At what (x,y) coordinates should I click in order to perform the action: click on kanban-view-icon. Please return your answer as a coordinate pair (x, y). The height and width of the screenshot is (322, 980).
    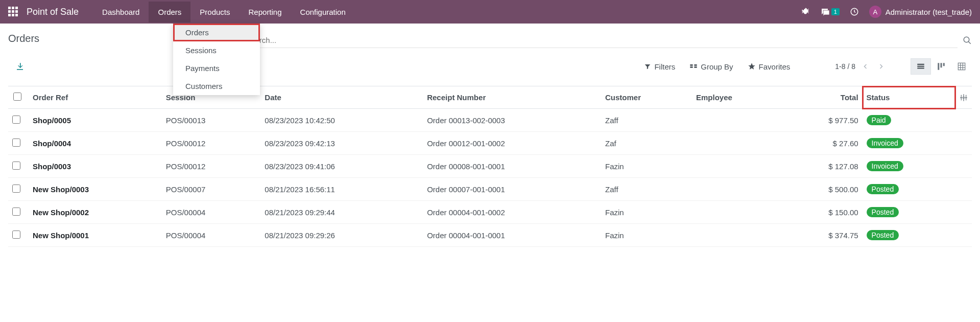
    Looking at the image, I should click on (941, 66).